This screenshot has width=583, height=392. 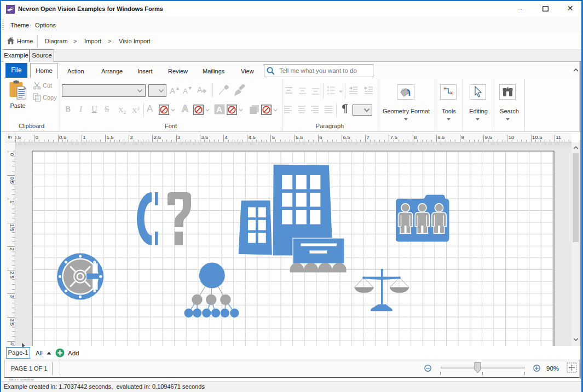 I want to click on svg-text: 0.5, so click(x=62, y=137).